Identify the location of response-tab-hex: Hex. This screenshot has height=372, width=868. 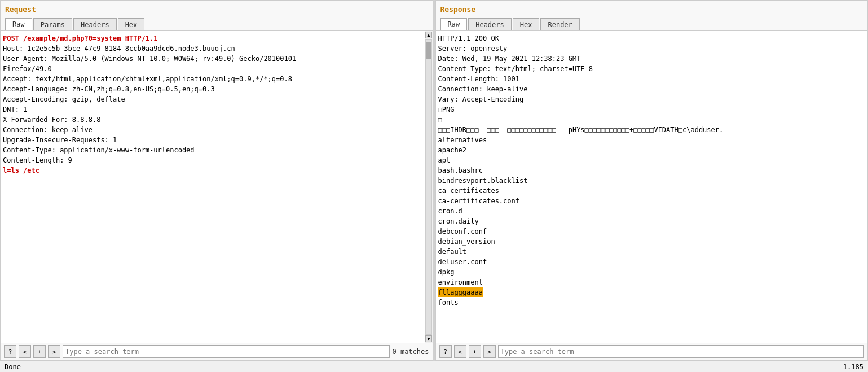
(526, 24).